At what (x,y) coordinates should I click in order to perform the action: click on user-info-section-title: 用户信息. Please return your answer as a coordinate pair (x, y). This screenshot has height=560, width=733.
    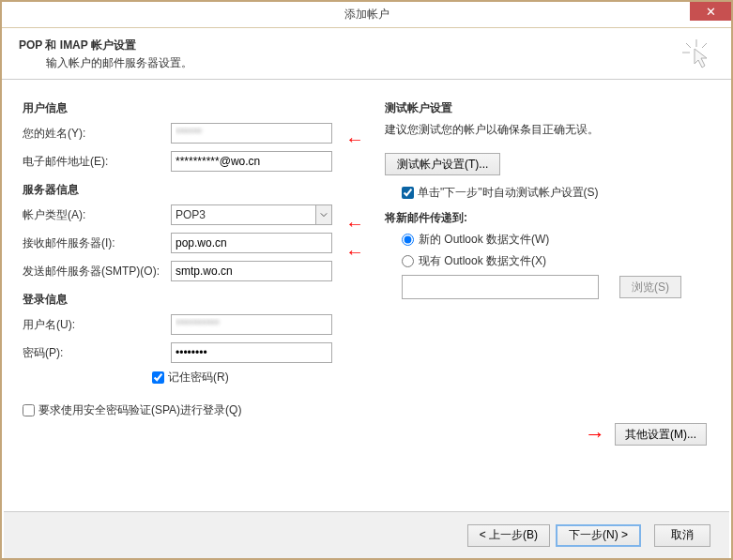
    Looking at the image, I should click on (204, 109).